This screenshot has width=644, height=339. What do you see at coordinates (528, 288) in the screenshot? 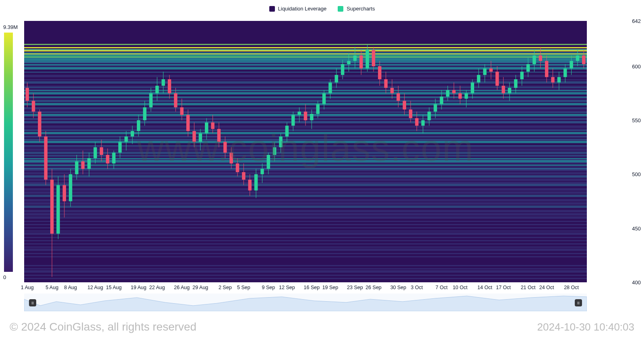
I see `x-tick: 21 Oct` at bounding box center [528, 288].